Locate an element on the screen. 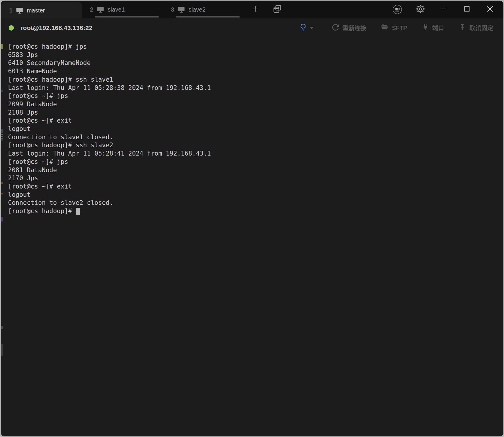 The height and width of the screenshot is (437, 504). hint-dropdown-button is located at coordinates (306, 28).